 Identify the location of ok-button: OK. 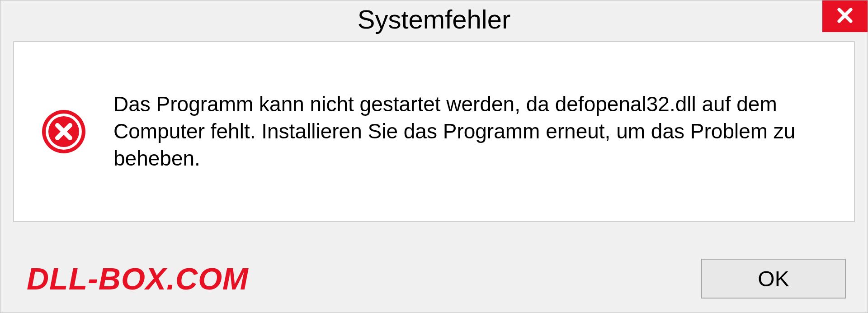
(774, 279).